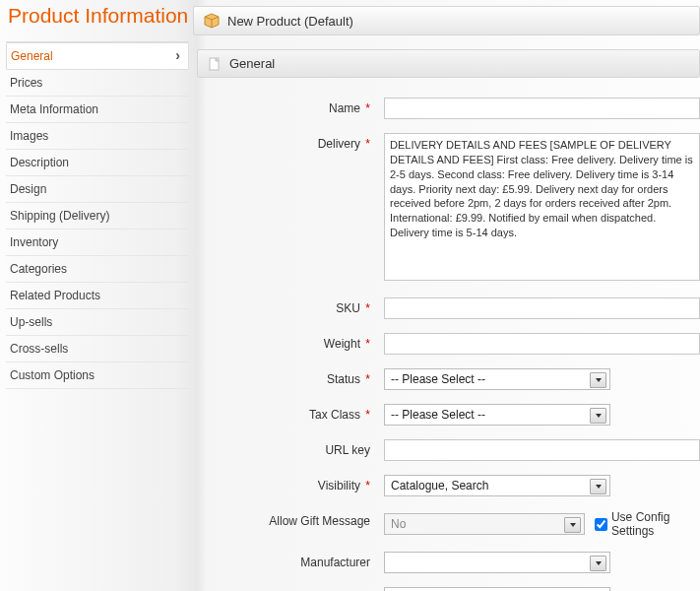 The image size is (700, 591). Describe the element at coordinates (497, 589) in the screenshot. I see `colour-select` at that location.